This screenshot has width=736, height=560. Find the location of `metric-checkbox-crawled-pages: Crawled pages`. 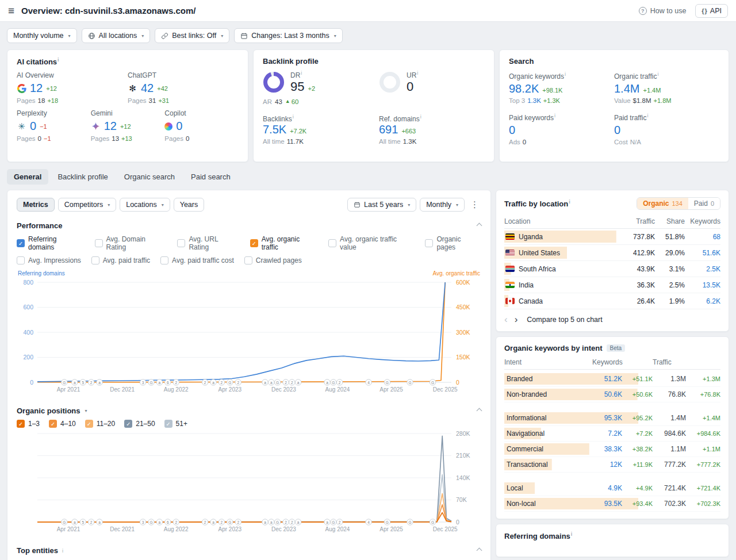

metric-checkbox-crawled-pages: Crawled pages is located at coordinates (273, 260).